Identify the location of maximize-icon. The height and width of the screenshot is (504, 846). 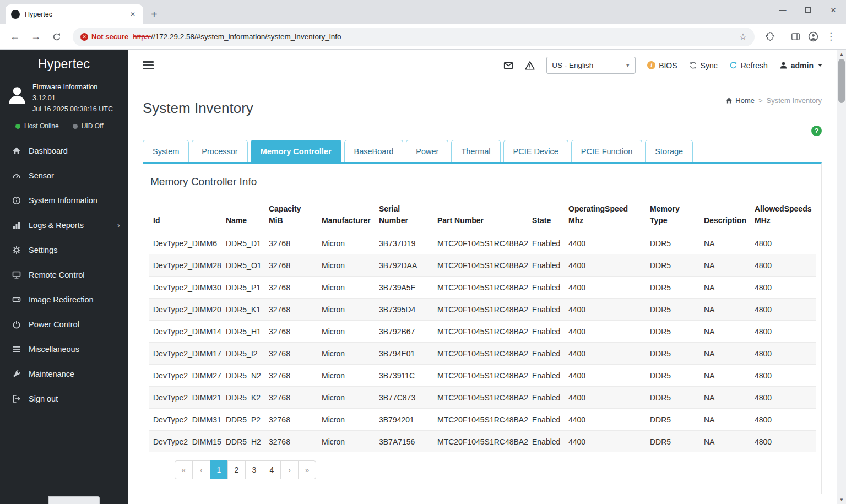
(808, 10).